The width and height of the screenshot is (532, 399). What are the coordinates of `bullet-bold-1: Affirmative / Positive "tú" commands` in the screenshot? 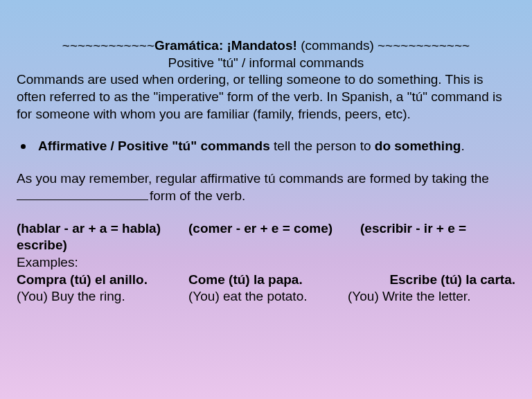 It's located at (154, 145).